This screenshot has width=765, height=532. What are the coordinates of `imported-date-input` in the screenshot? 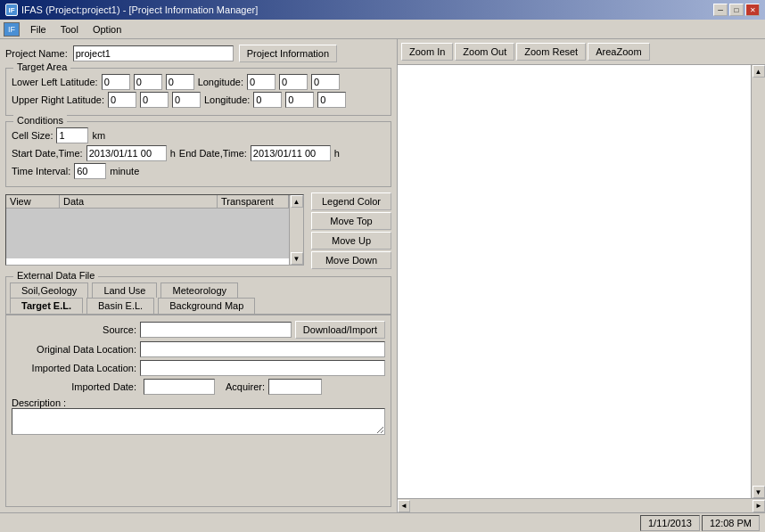 It's located at (179, 387).